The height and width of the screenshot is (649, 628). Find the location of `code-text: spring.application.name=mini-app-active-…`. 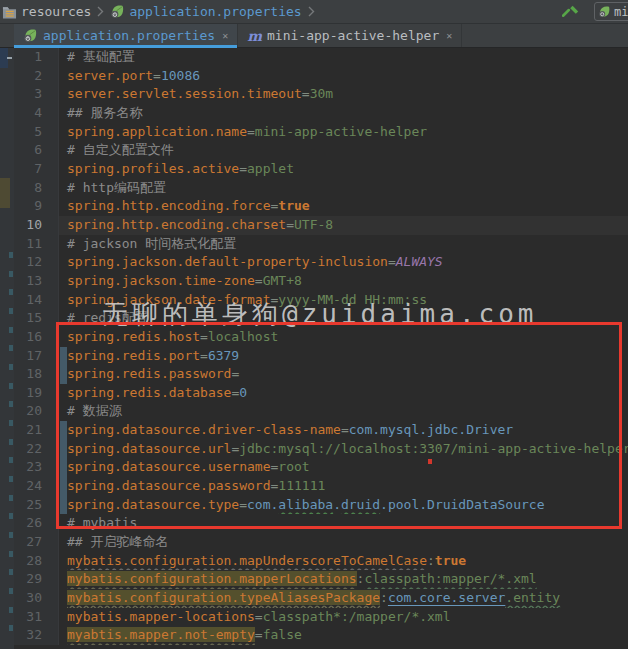

code-text: spring.application.name=mini-app-active-… is located at coordinates (344, 132).